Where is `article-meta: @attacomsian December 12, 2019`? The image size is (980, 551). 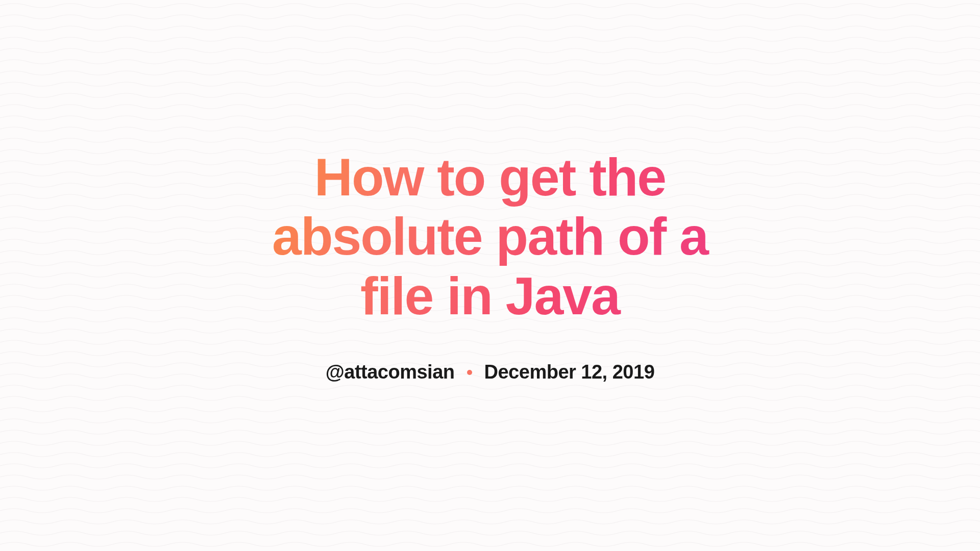
article-meta: @attacomsian December 12, 2019 is located at coordinates (490, 372).